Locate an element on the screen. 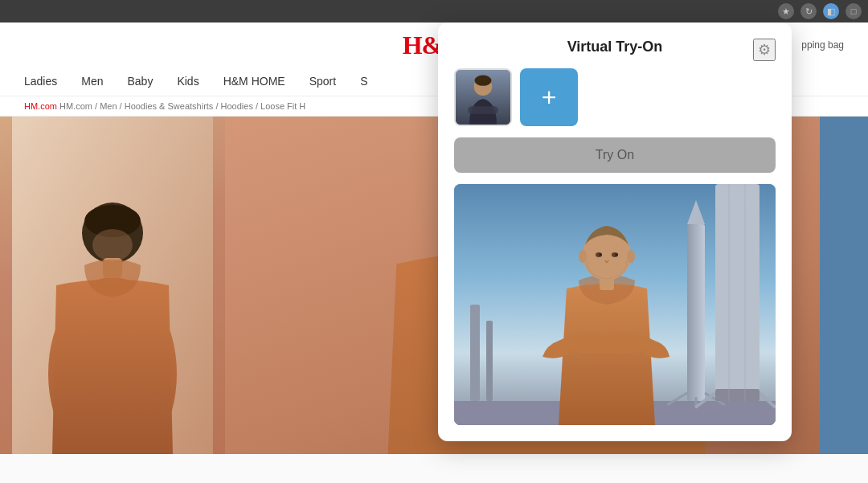  nav-ladies: Ladies is located at coordinates (40, 81).